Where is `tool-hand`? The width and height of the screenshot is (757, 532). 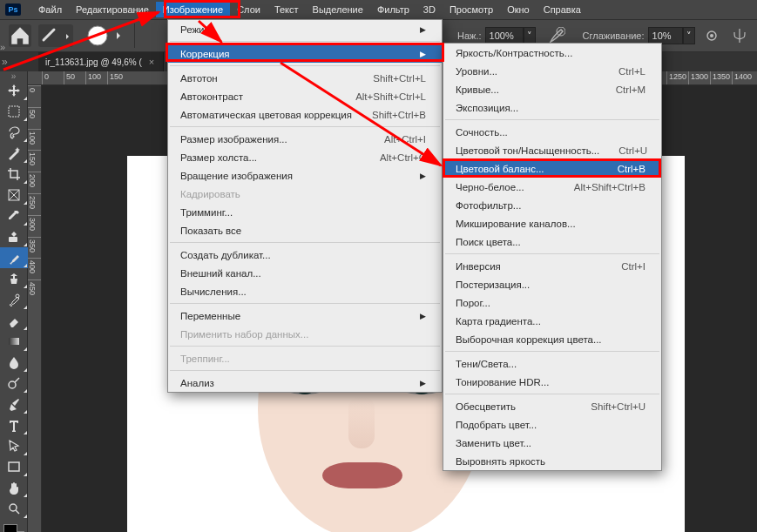
tool-hand is located at coordinates (14, 488).